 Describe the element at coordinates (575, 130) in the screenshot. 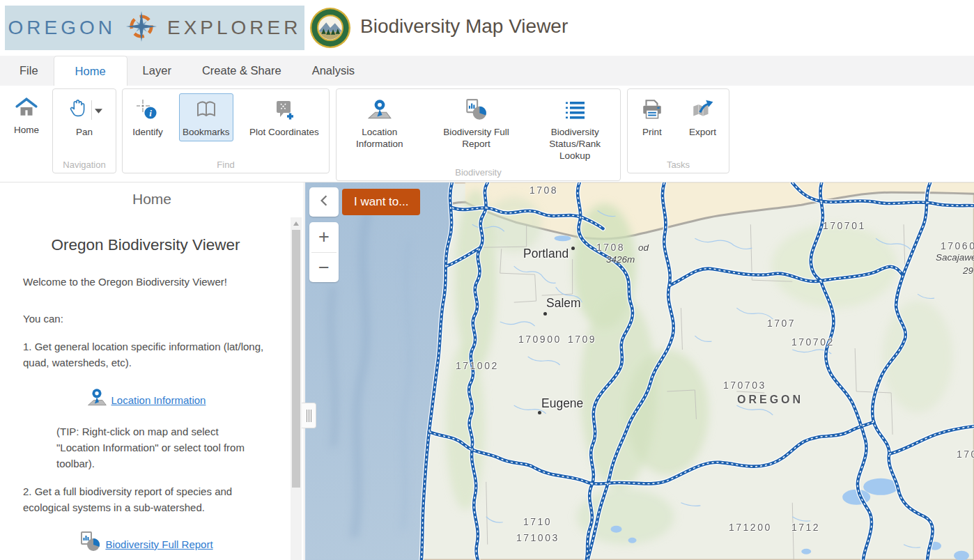

I see `biodiversity-status-rank-lookup-button: Biodiversity Status/Rank Lookup` at that location.